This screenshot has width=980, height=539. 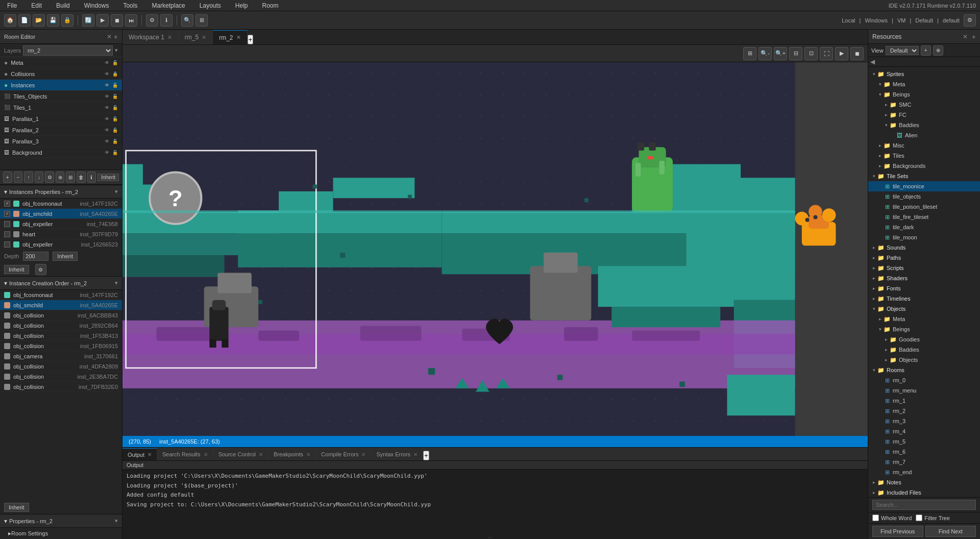 I want to click on layer-tiles-objects-lock: 🔓, so click(x=115, y=96).